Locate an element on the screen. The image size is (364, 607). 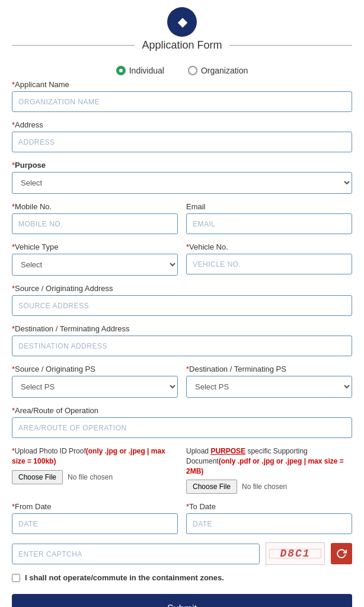
source-address-group: *Source / Originating Address is located at coordinates (182, 300).